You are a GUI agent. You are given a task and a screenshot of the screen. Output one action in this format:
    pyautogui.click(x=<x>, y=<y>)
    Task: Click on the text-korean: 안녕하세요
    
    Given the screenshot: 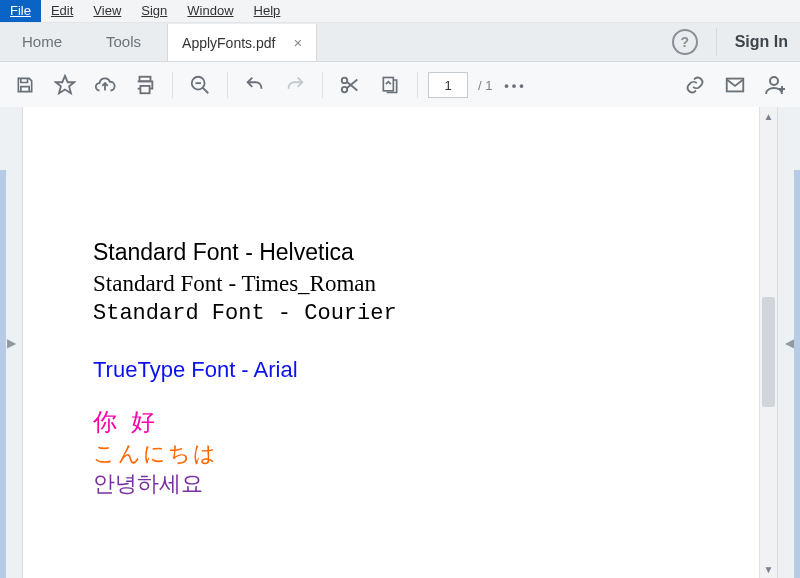 What is the action you would take?
    pyautogui.click(x=245, y=484)
    